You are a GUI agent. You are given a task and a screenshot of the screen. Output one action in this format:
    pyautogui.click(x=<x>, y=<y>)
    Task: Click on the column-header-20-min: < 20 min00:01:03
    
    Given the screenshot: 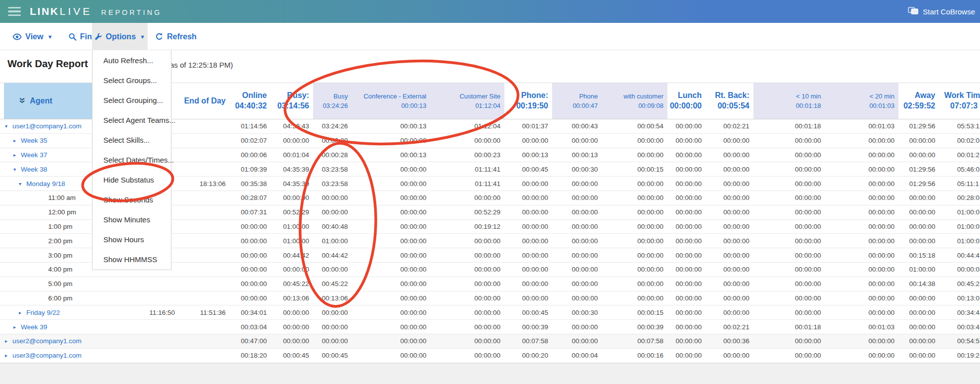 What is the action you would take?
    pyautogui.click(x=862, y=101)
    